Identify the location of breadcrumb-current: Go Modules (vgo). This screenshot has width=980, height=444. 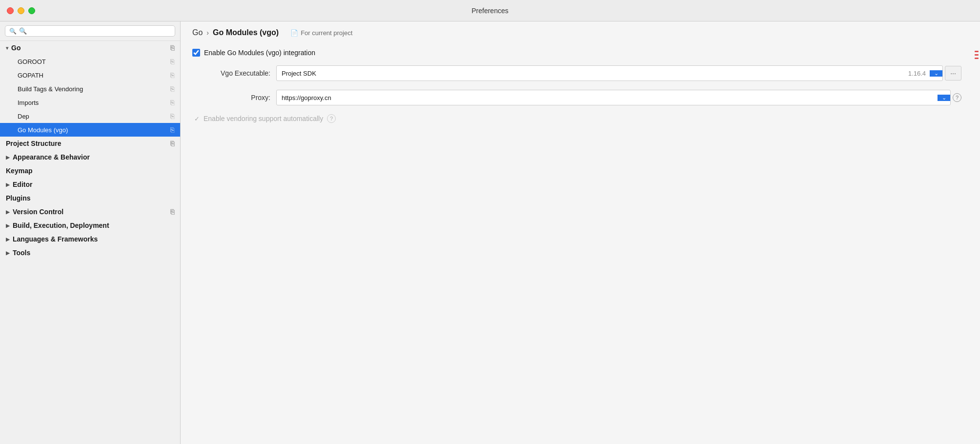
(246, 33).